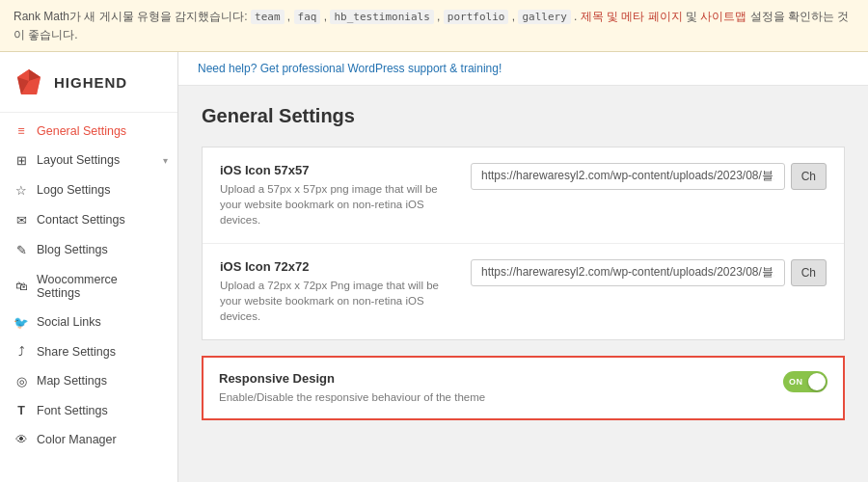 The height and width of the screenshot is (482, 868). Describe the element at coordinates (89, 83) in the screenshot. I see `sidebar-logo: HIGHEND` at that location.